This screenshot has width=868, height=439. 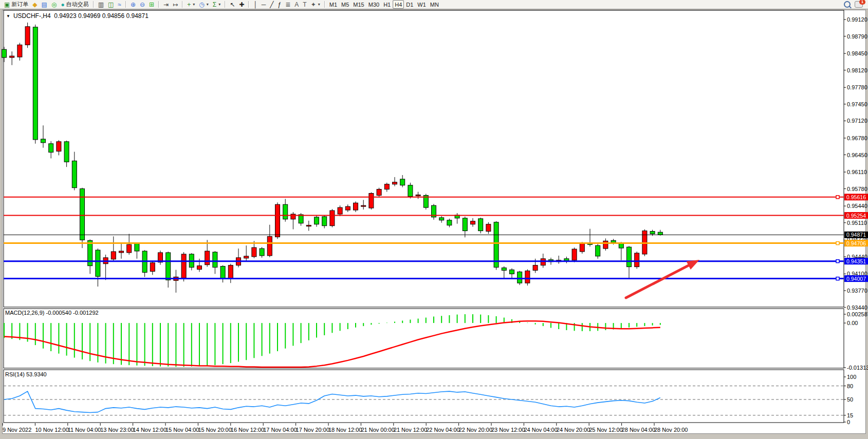 I want to click on time-axis: 9 Nov 202210 Nov 12:0011 Nov 04:0013 Nov…, so click(x=345, y=428).